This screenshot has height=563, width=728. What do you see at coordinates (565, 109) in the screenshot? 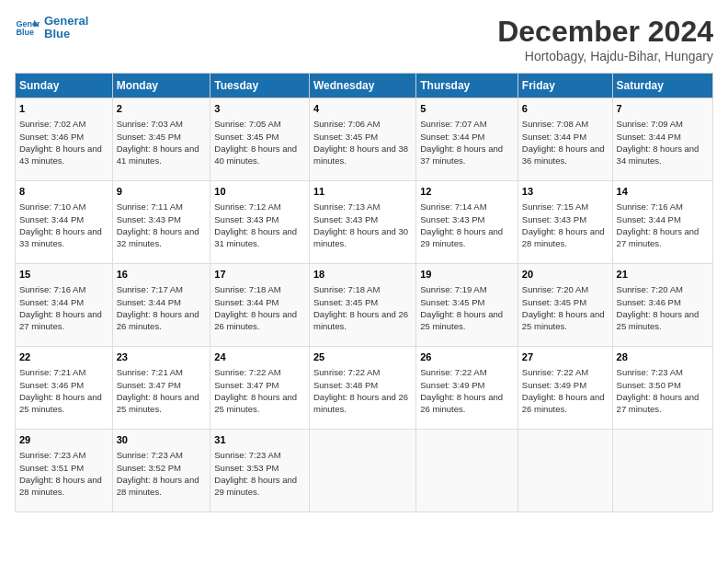
I see `day-number: 6` at bounding box center [565, 109].